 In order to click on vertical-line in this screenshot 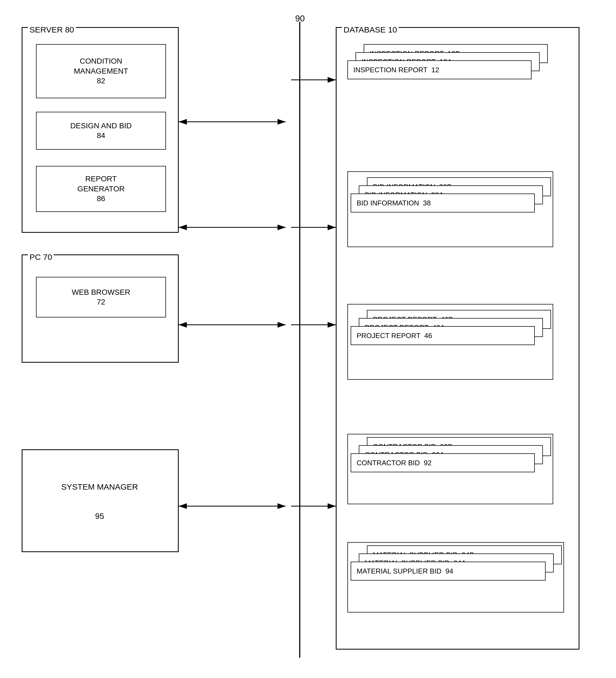, I will do `click(300, 340)`.